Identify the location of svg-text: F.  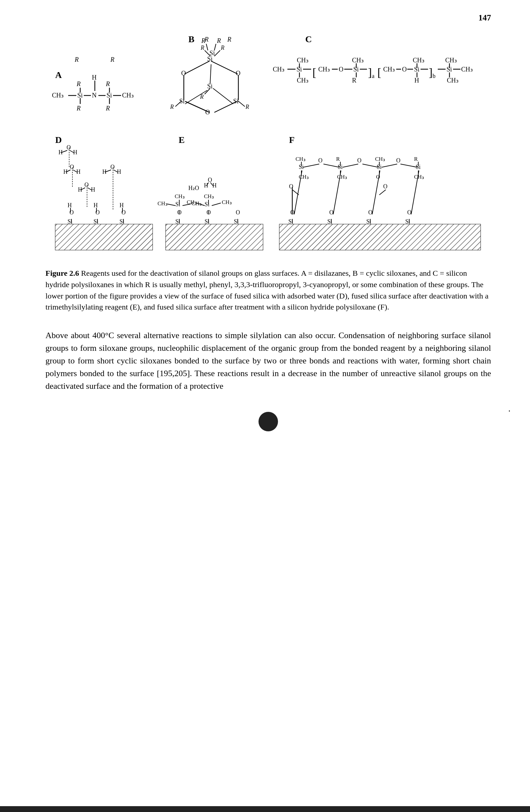
(292, 140).